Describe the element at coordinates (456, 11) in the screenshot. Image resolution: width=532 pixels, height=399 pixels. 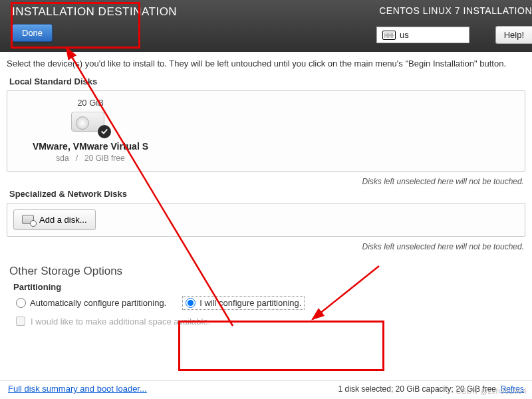
I see `installer-title: CENTOS LINUX 7 INSTALLATION` at that location.